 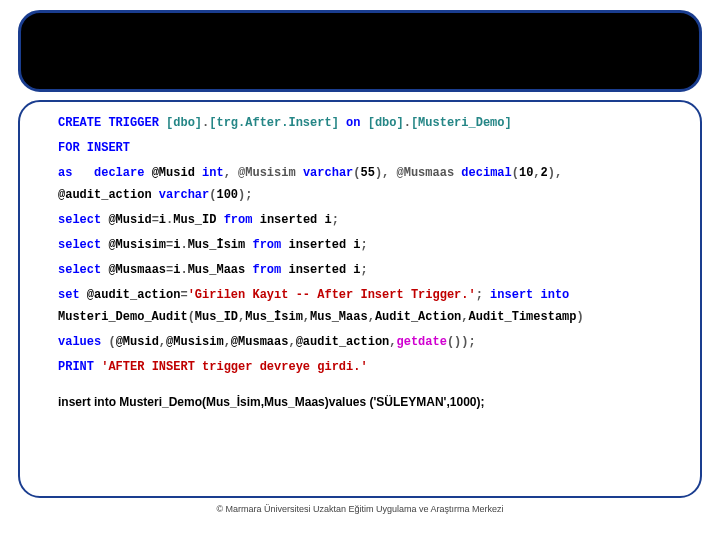 What do you see at coordinates (332, 295) in the screenshot?
I see `string: 'Girilen Kayıt -- After Insert Trigger.'` at bounding box center [332, 295].